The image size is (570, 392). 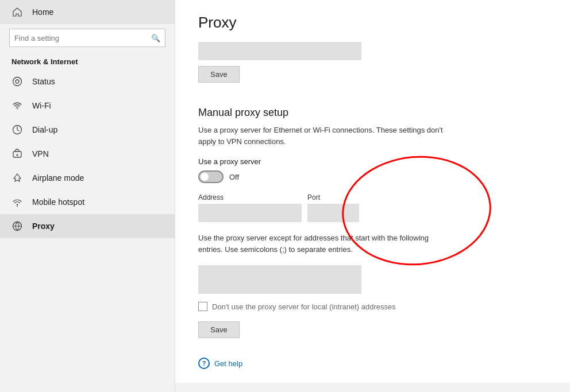 I want to click on exceptions-input, so click(x=280, y=280).